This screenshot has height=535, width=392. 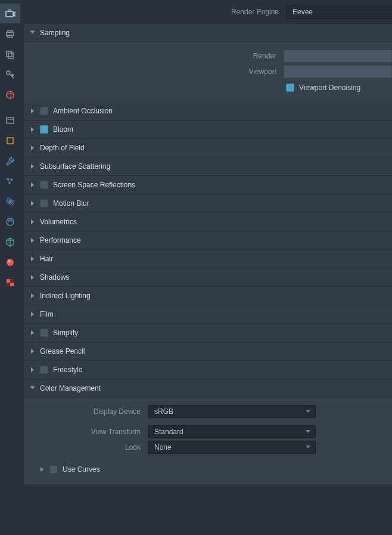 I want to click on tab-output, so click(x=10, y=33).